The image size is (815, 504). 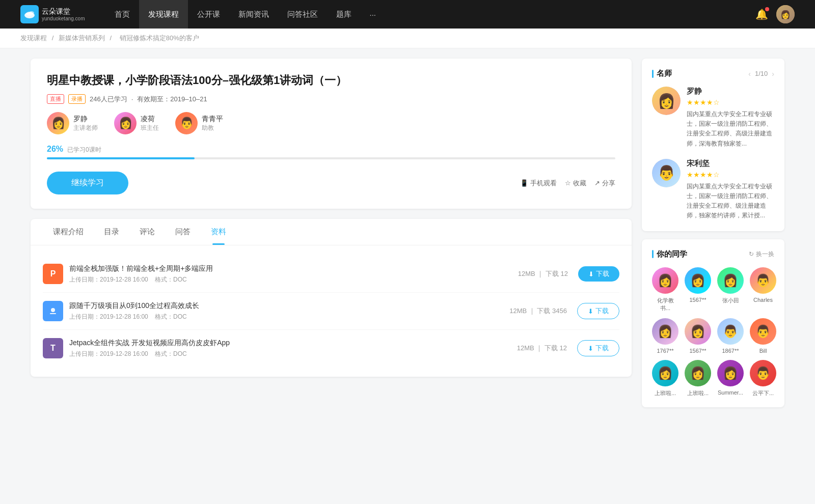 I want to click on user-avatar: 👩, so click(x=785, y=14).